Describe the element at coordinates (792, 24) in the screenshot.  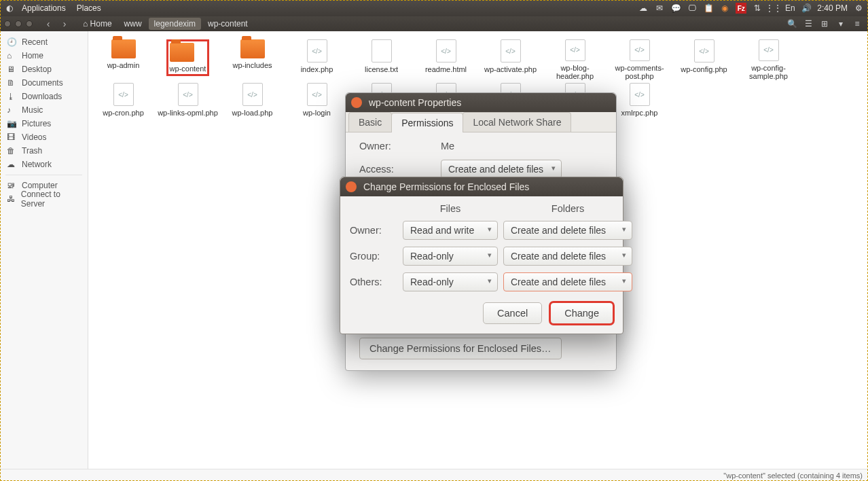
I see `search-icon: 🔍` at that location.